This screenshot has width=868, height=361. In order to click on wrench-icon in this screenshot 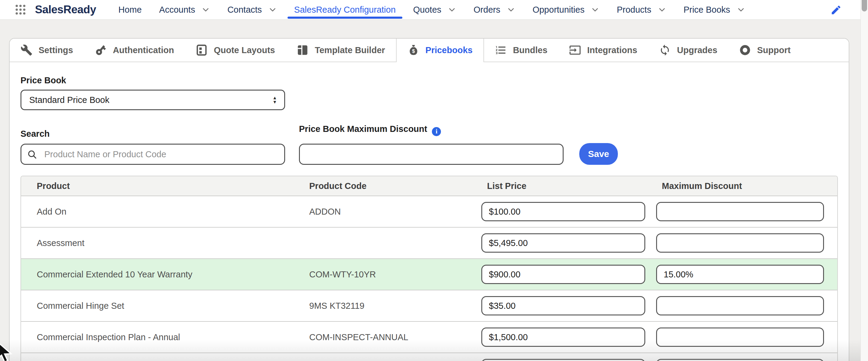, I will do `click(27, 50)`.